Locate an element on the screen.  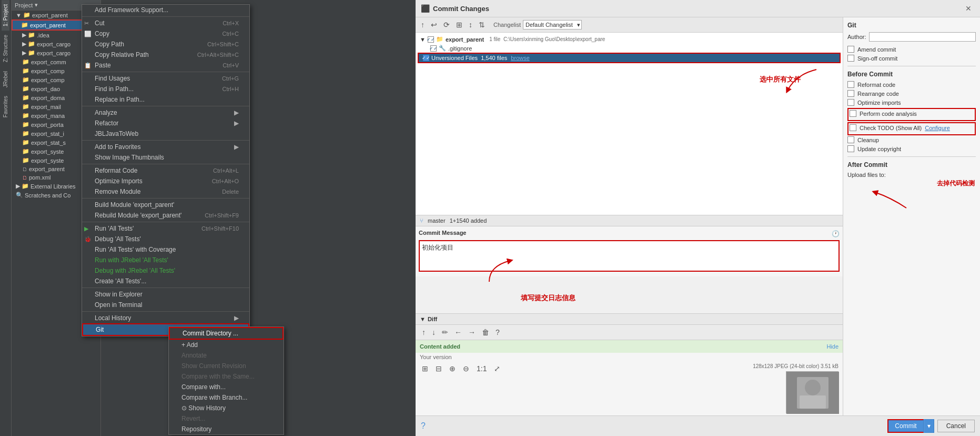
diff-delete-btn: 🗑 is located at coordinates (486, 332).